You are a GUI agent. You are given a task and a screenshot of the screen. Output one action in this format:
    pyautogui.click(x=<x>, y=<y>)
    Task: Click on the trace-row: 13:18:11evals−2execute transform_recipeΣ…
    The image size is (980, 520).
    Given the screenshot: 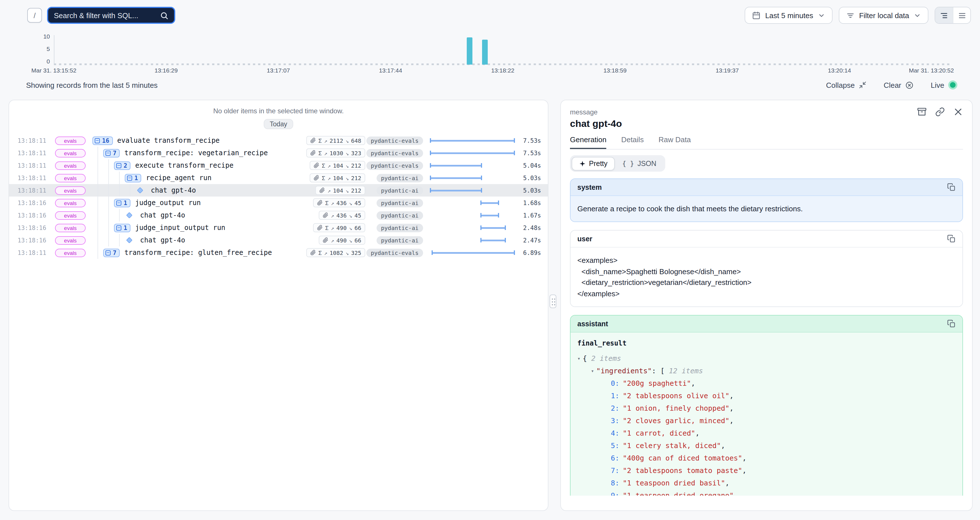 What is the action you would take?
    pyautogui.click(x=278, y=166)
    